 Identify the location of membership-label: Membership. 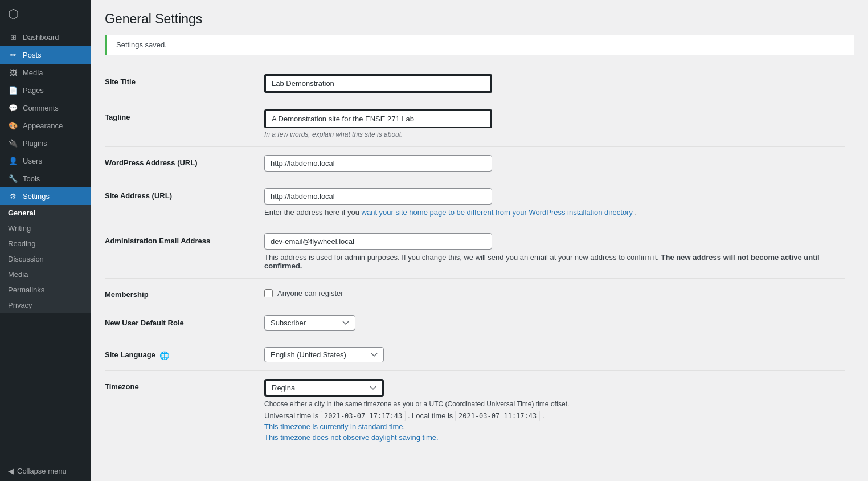
(185, 293).